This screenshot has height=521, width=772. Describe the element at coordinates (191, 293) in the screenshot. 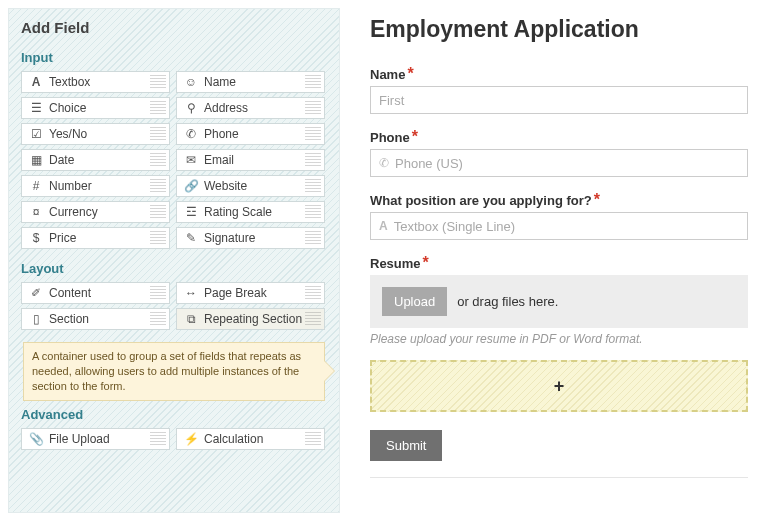

I see `arrow-icon: ↔` at that location.